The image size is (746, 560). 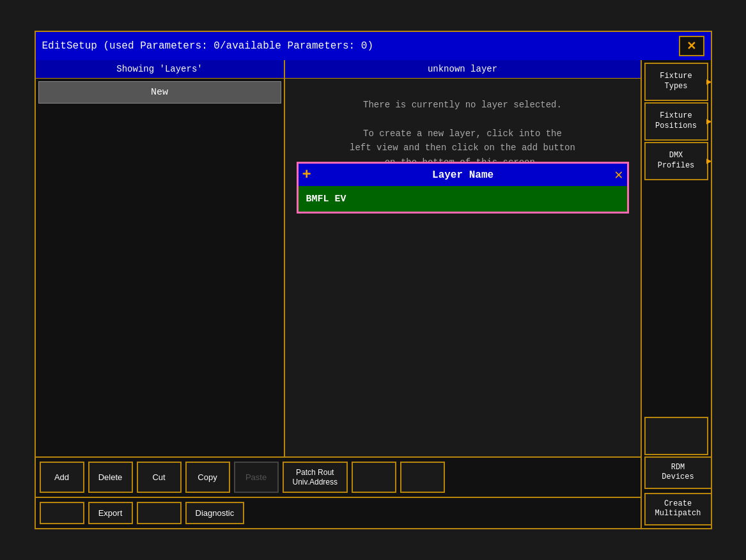 I want to click on cut-button: Cut, so click(x=159, y=477).